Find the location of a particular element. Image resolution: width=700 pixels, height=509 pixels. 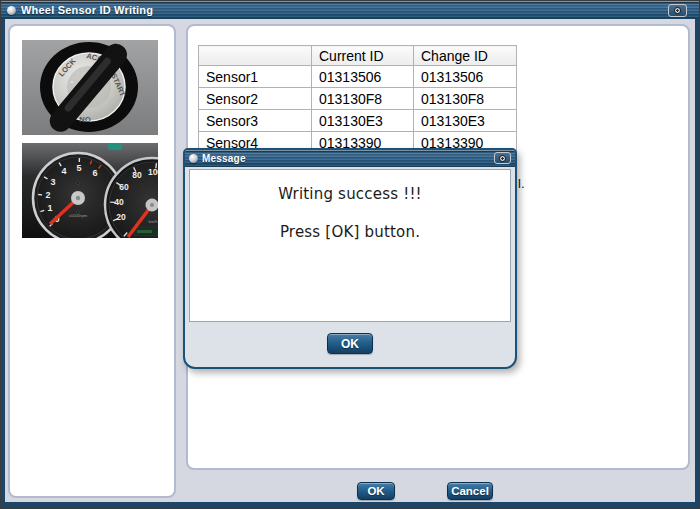

tach-number: 1 is located at coordinates (50, 208).